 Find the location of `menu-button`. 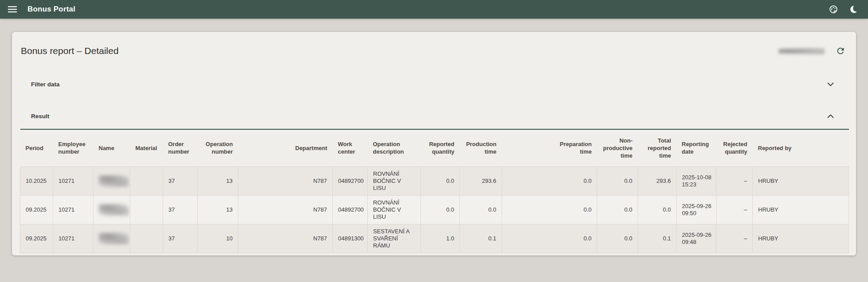

menu-button is located at coordinates (12, 9).